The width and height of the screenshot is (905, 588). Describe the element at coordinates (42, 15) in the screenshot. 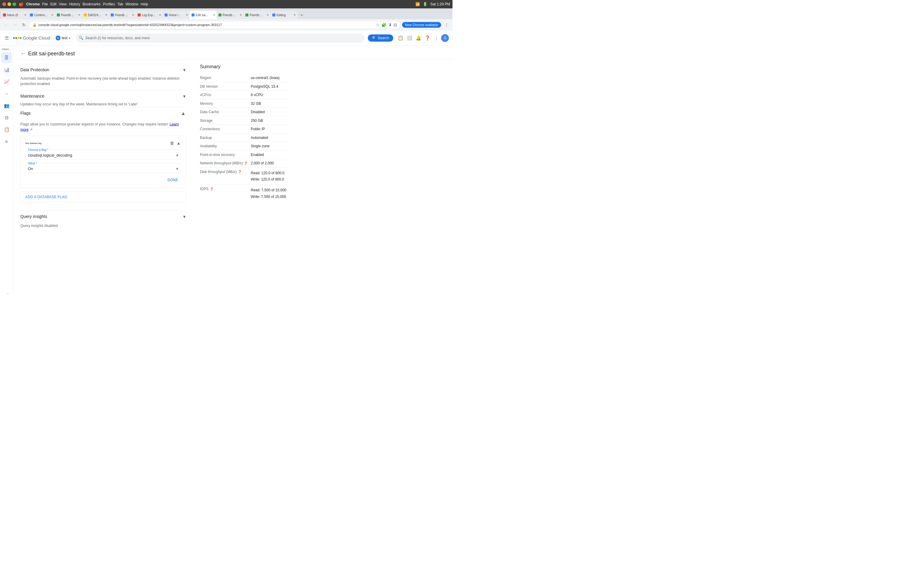

I see `tab-conf: Confere... ✕` at that location.